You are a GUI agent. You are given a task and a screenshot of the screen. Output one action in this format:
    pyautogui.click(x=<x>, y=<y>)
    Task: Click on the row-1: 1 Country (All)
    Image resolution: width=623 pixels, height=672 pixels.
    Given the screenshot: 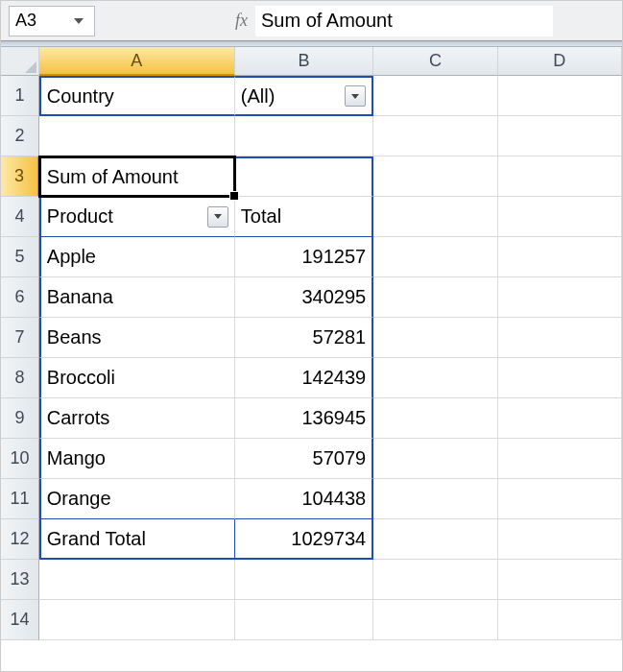 What is the action you would take?
    pyautogui.click(x=311, y=96)
    